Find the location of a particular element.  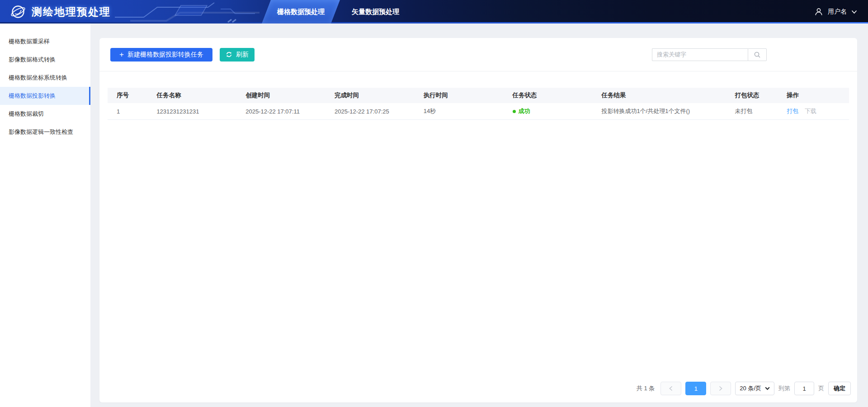

new-task-button: + 新建栅格数据投影转换任务 is located at coordinates (161, 55).